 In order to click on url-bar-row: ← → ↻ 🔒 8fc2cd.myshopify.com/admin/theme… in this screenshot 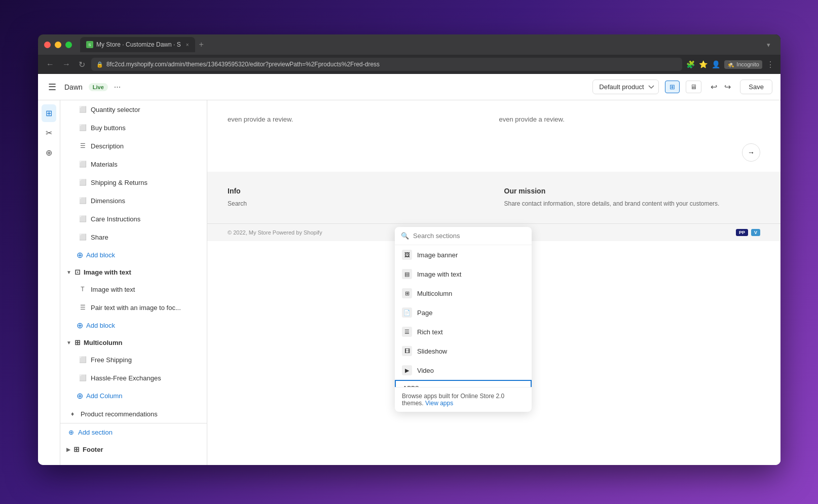, I will do `click(410, 64)`.